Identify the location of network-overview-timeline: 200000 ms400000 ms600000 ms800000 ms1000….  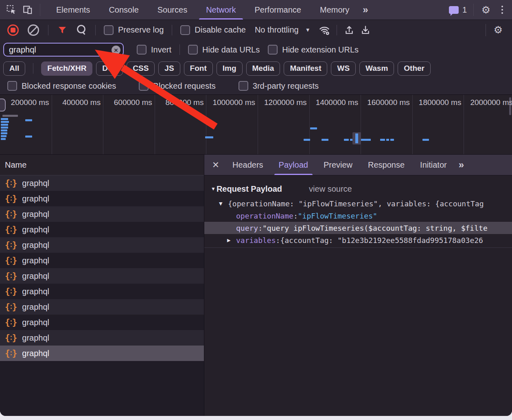
(256, 125).